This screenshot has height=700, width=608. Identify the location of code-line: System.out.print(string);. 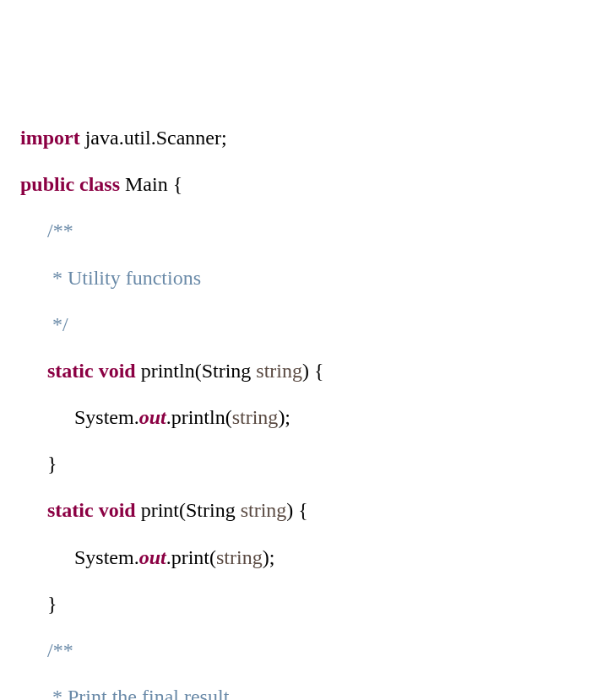
(314, 558).